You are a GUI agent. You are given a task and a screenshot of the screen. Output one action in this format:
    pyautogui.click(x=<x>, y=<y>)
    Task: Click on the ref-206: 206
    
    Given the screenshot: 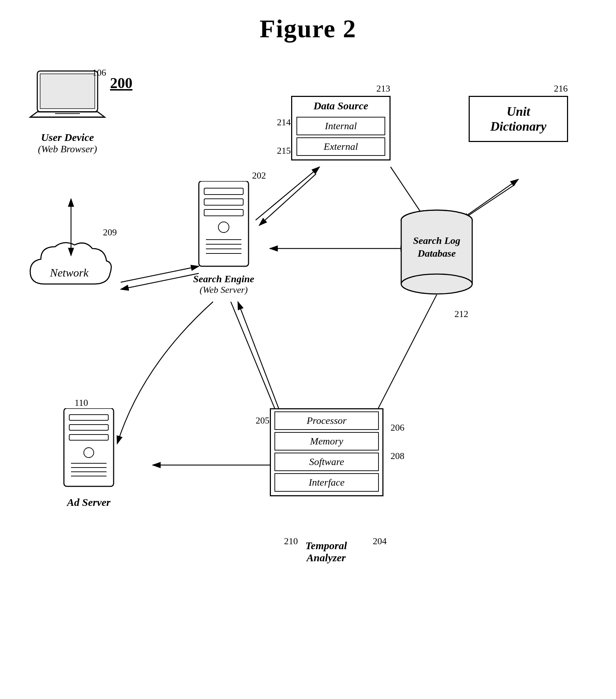 What is the action you would take?
    pyautogui.click(x=398, y=428)
    